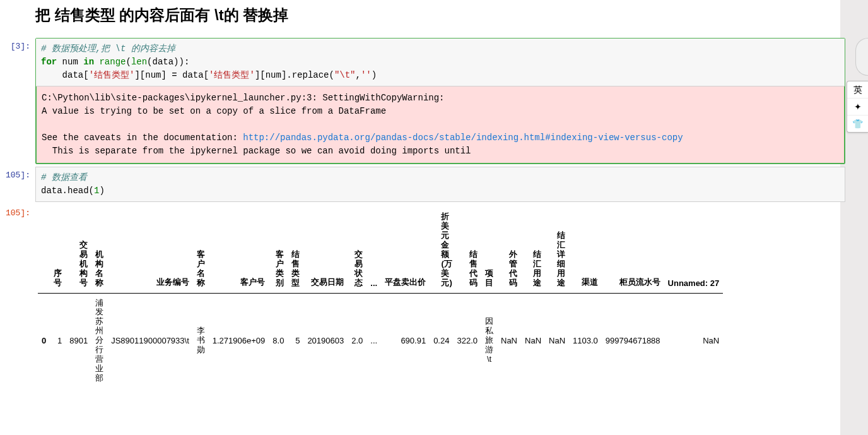 Image resolution: width=868 pixels, height=435 pixels. What do you see at coordinates (442, 341) in the screenshot?
I see `table-cell: 0.24` at bounding box center [442, 341].